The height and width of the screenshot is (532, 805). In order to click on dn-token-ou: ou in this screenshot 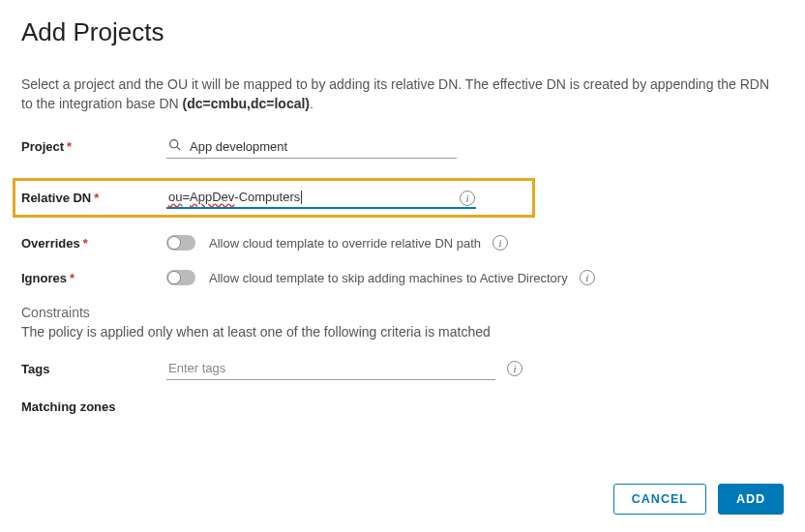, I will do `click(175, 197)`.